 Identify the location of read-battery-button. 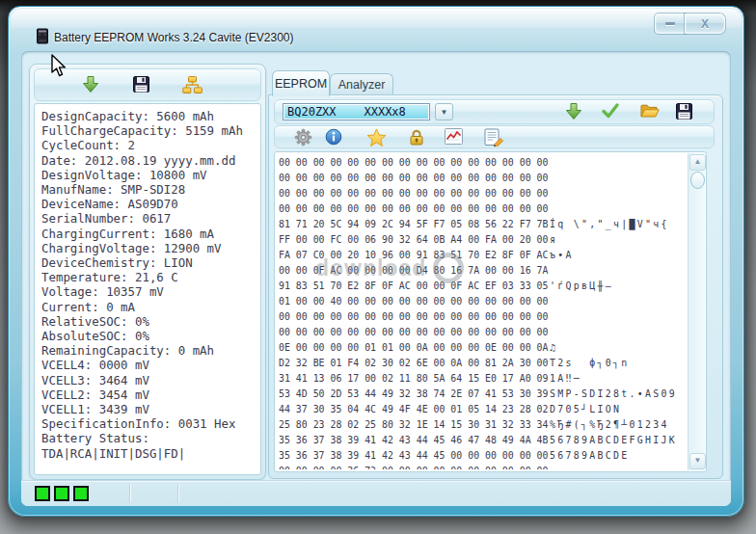
(91, 87).